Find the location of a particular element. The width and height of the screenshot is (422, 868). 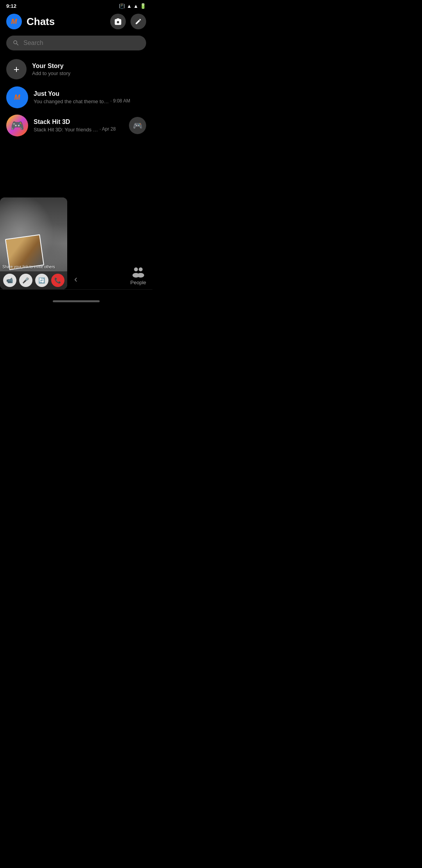

bottom-nav is located at coordinates (76, 301).